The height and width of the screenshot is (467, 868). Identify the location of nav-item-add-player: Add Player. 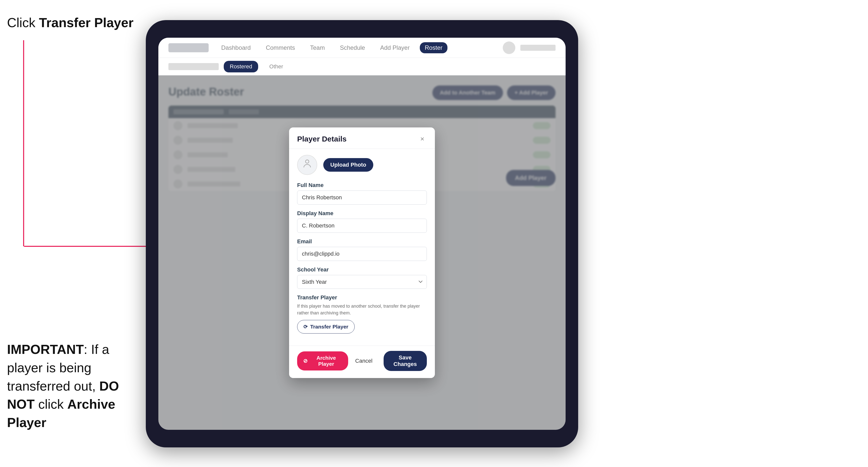
(395, 48).